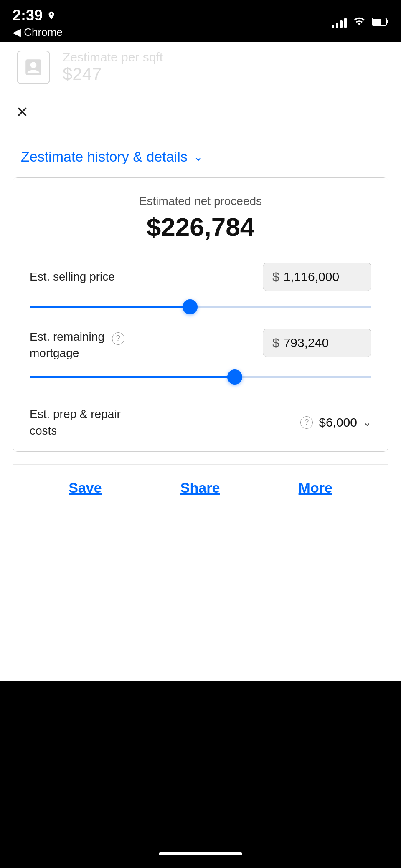 The image size is (401, 868). Describe the element at coordinates (38, 33) in the screenshot. I see `chrome-label: ◀ Chrome` at that location.